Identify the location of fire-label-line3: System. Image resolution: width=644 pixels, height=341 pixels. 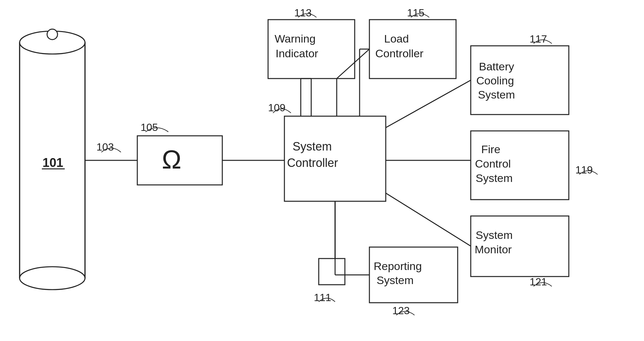
(494, 178).